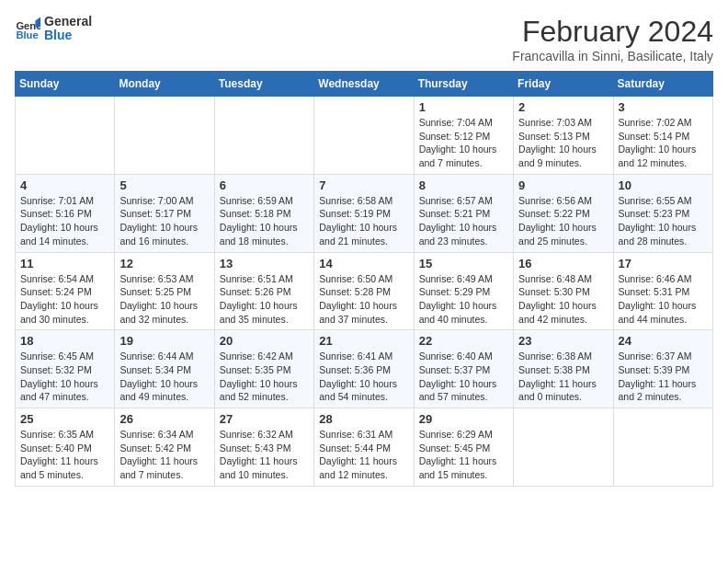 This screenshot has width=728, height=563. I want to click on day-number: 24, so click(664, 340).